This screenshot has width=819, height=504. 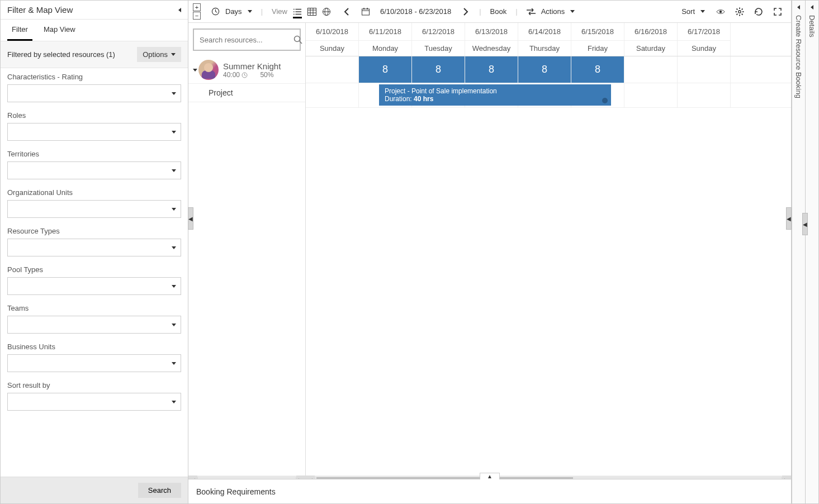 What do you see at coordinates (298, 40) in the screenshot?
I see `search-icon` at bounding box center [298, 40].